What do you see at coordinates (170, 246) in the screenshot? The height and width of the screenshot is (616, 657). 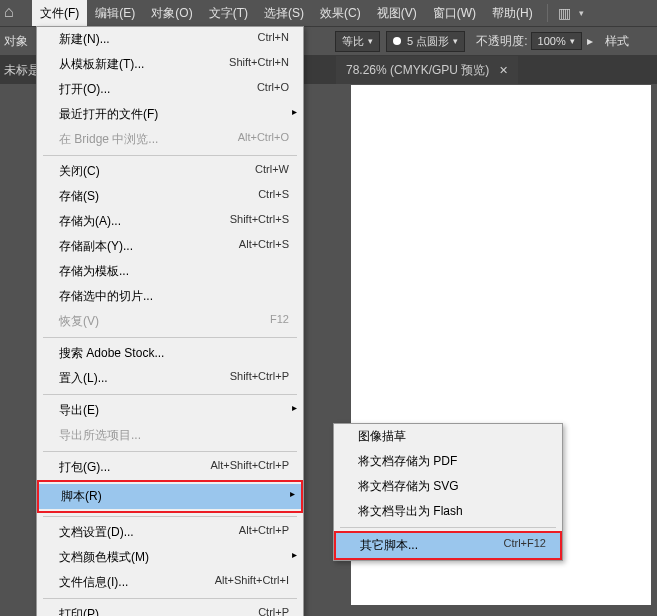 I see `menu-savecopy: 存储副本(Y)...Alt+Ctrl+S` at bounding box center [170, 246].